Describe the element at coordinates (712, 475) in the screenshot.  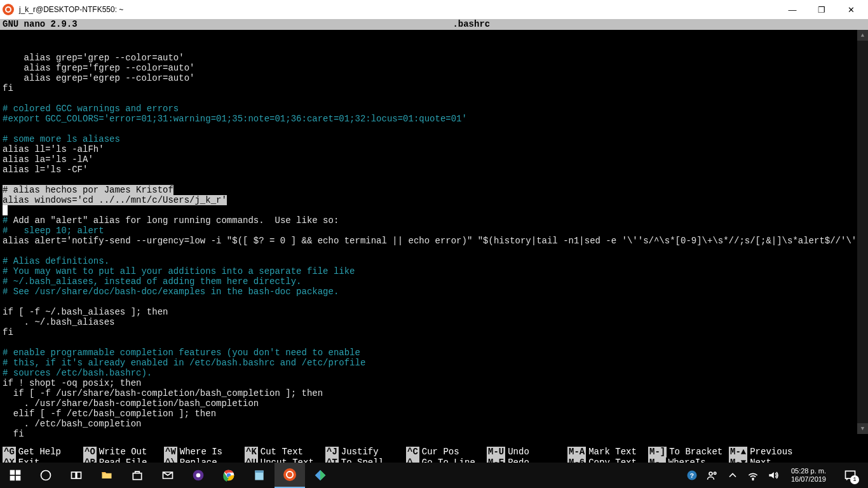
I see `people-icon` at that location.